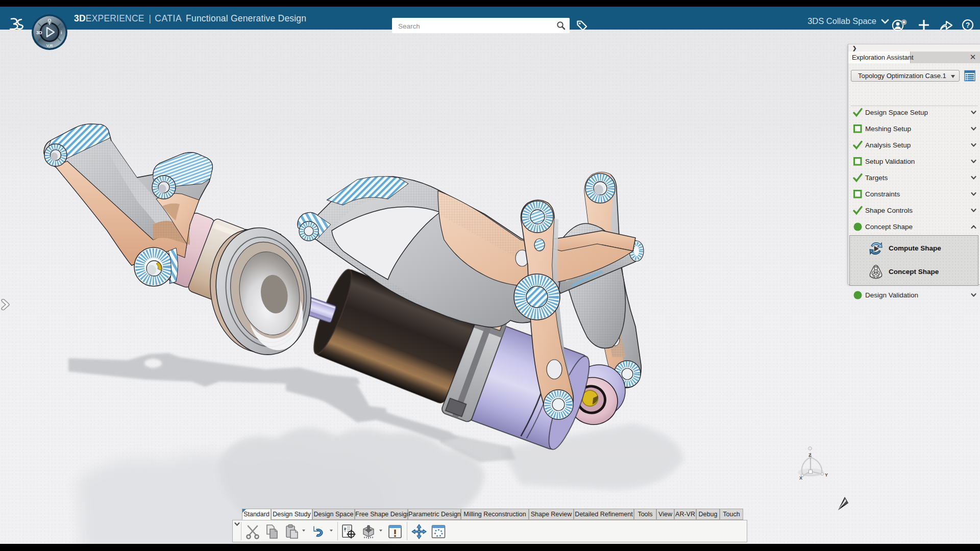 This screenshot has width=980, height=551. I want to click on add-content-icon, so click(924, 25).